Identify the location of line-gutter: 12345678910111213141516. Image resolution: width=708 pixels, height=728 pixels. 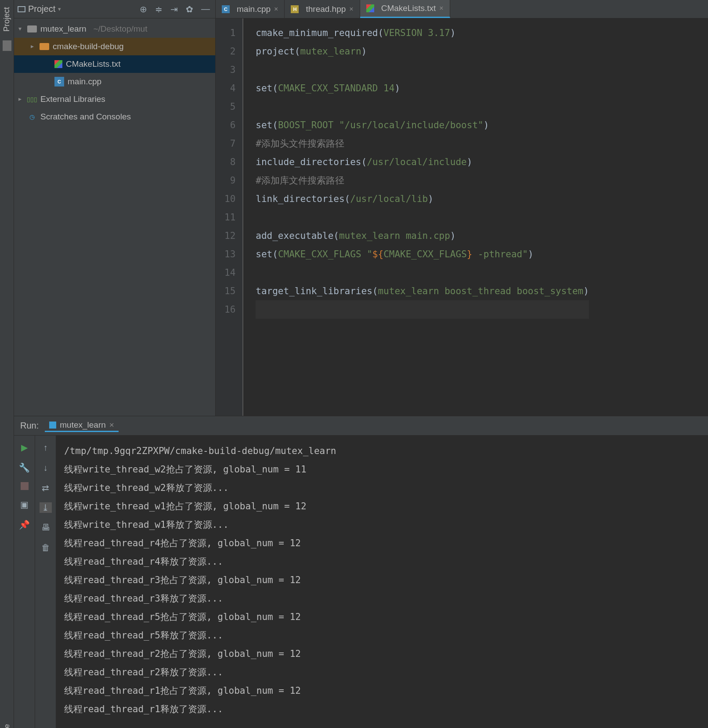
(229, 217).